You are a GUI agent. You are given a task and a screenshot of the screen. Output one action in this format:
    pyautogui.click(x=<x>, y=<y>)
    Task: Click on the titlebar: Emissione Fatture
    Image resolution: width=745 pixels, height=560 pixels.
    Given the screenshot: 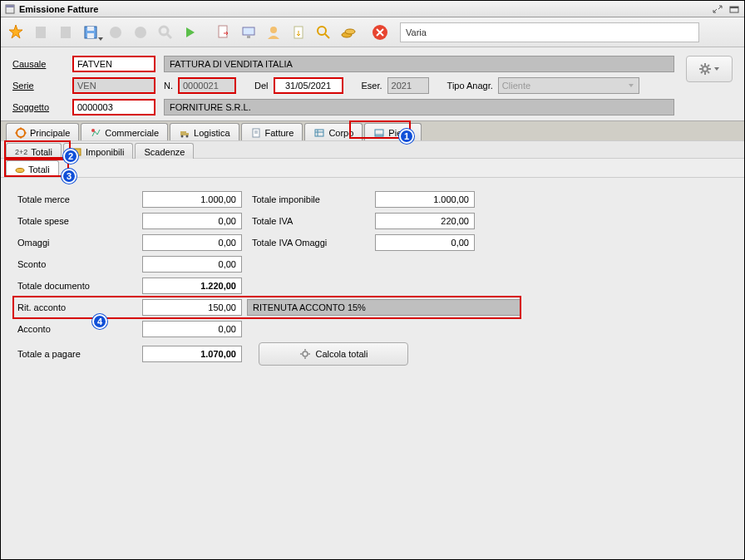 What is the action you would take?
    pyautogui.click(x=372, y=9)
    